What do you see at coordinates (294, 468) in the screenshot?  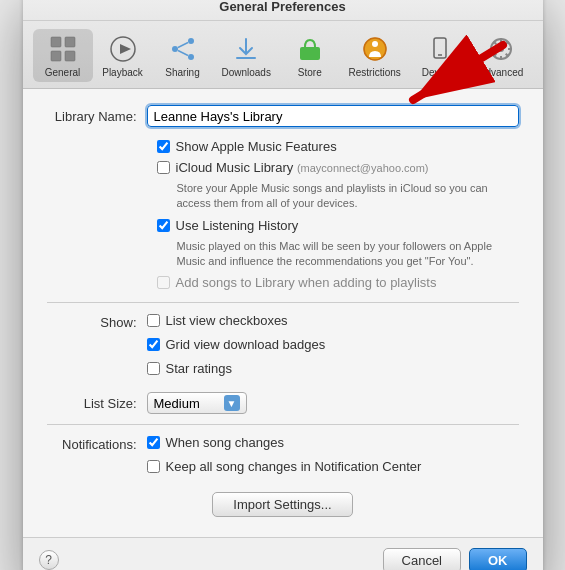 I see `keep-all-label: Keep all song changes in Notification Ce…` at bounding box center [294, 468].